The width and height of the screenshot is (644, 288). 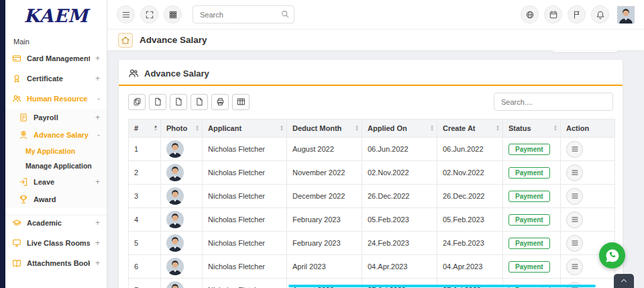 What do you see at coordinates (145, 149) in the screenshot?
I see `row-number: 1` at bounding box center [145, 149].